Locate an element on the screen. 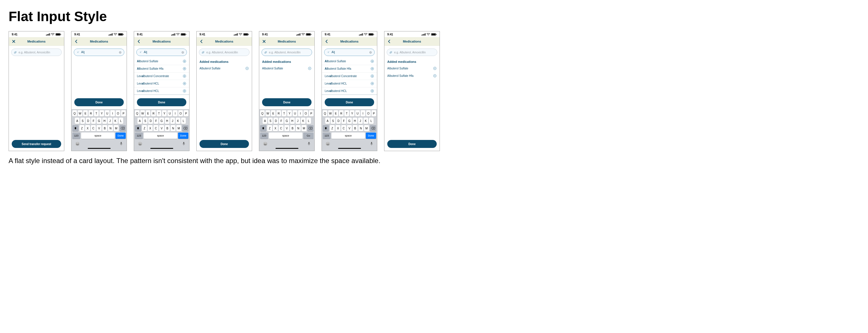  key-V: V is located at coordinates (287, 128).